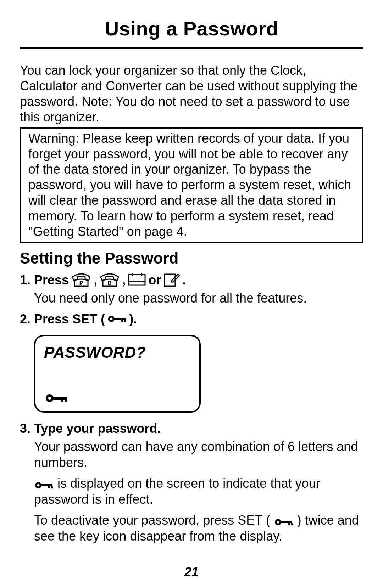 This screenshot has height=588, width=383. What do you see at coordinates (155, 280) in the screenshot?
I see `or-word: or` at bounding box center [155, 280].